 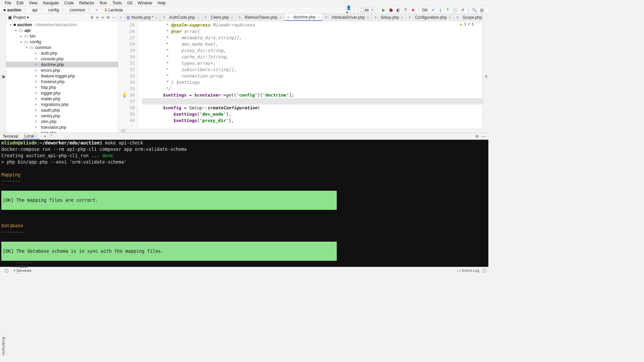 What do you see at coordinates (69, 3) in the screenshot?
I see `menu-code: Code` at bounding box center [69, 3].